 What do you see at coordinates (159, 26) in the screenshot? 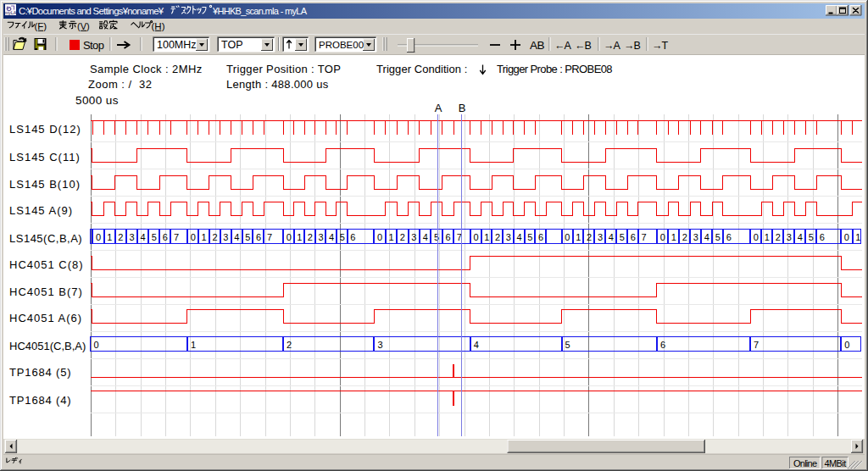
I see `svg-text: (H)` at bounding box center [159, 26].